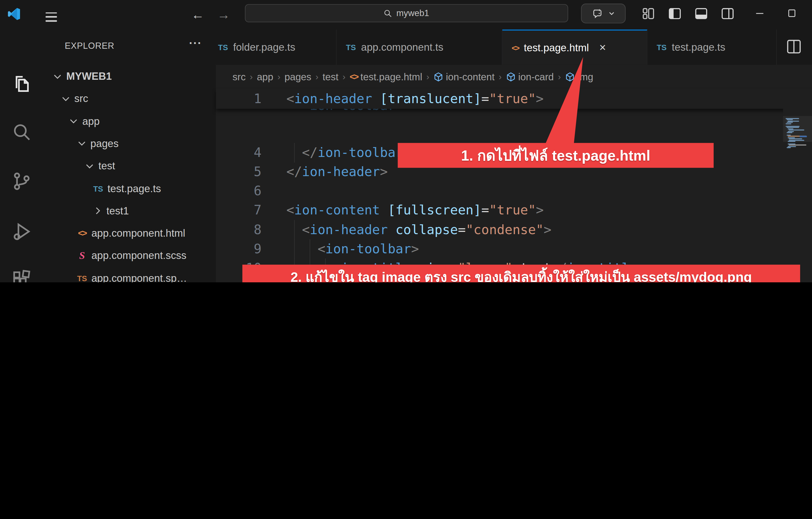 This screenshot has height=519, width=812. I want to click on code-line-1: 1<ion-header [translucent]="true">, so click(514, 99).